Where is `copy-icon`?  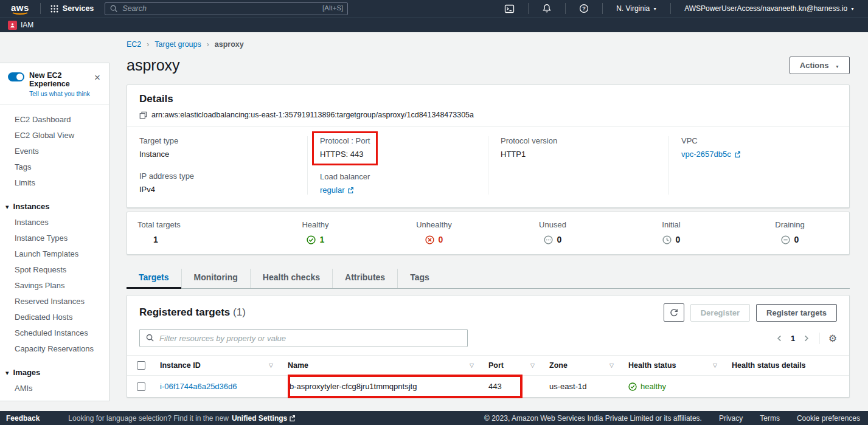
copy-icon is located at coordinates (144, 116).